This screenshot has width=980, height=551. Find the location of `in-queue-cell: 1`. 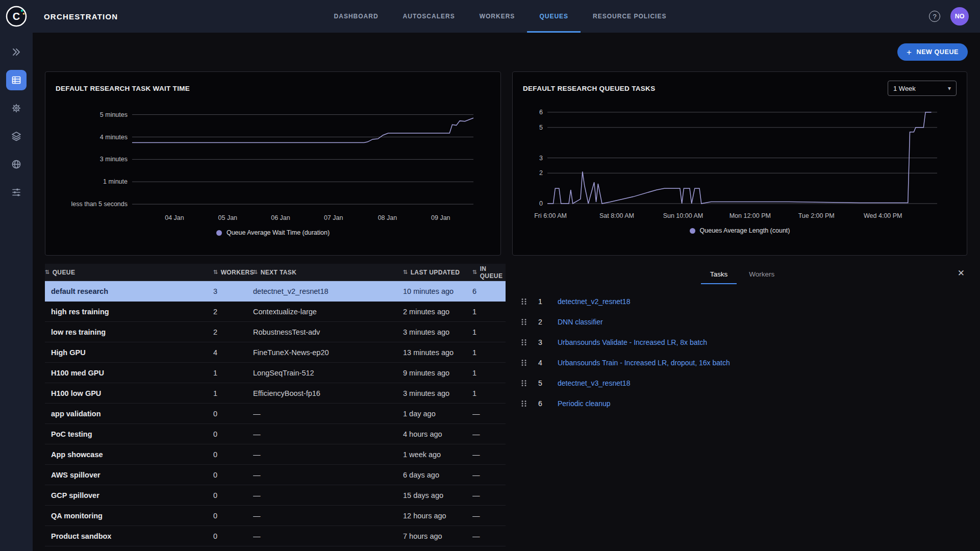

in-queue-cell: 1 is located at coordinates (489, 373).